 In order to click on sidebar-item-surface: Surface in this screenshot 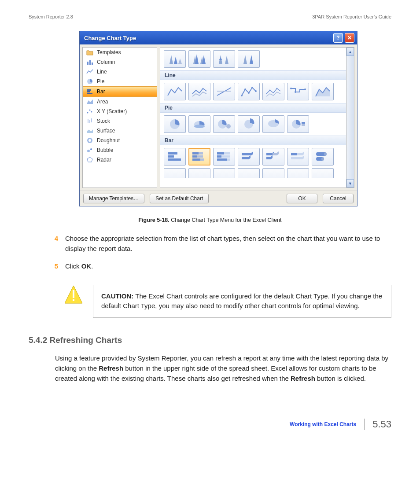, I will do `click(120, 131)`.